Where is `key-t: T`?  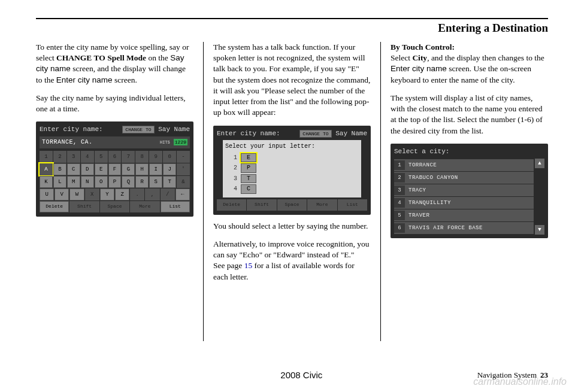 key-t: T is located at coordinates (170, 182).